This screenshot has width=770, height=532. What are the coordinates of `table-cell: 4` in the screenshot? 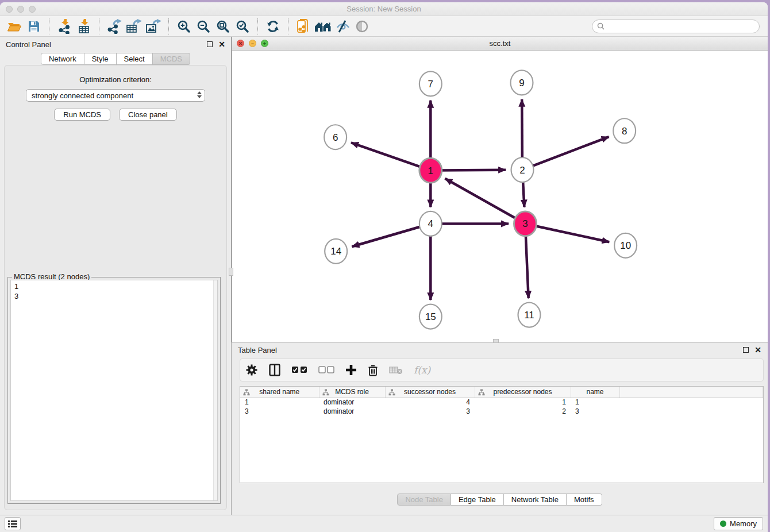 It's located at (430, 402).